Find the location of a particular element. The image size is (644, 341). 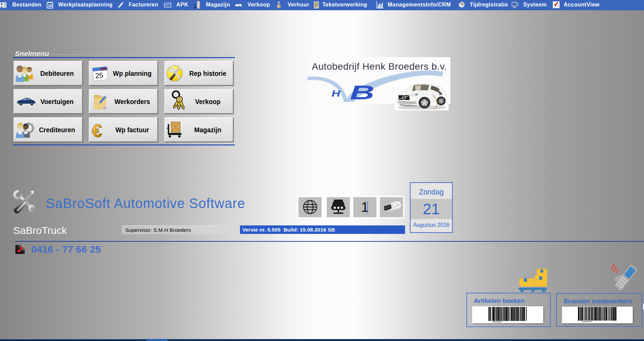

svg-text: B is located at coordinates (362, 92).